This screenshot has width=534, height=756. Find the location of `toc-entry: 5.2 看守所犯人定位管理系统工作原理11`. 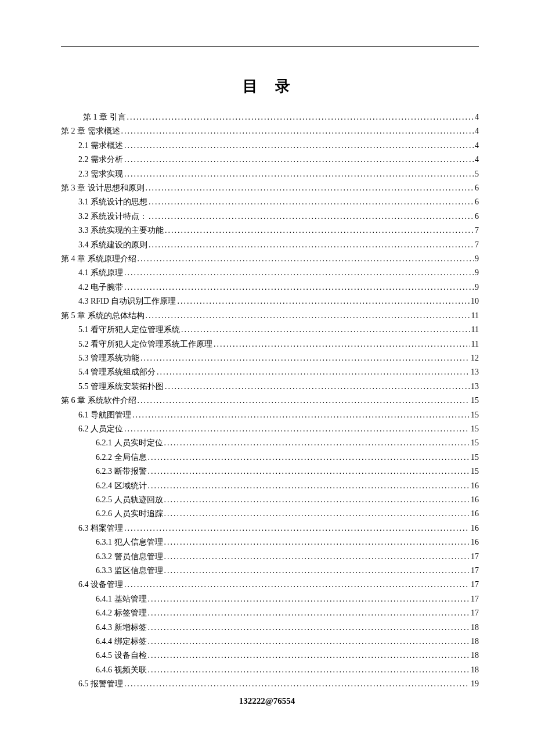

toc-entry: 5.2 看守所犯人定位管理系统工作原理11 is located at coordinates (270, 344).